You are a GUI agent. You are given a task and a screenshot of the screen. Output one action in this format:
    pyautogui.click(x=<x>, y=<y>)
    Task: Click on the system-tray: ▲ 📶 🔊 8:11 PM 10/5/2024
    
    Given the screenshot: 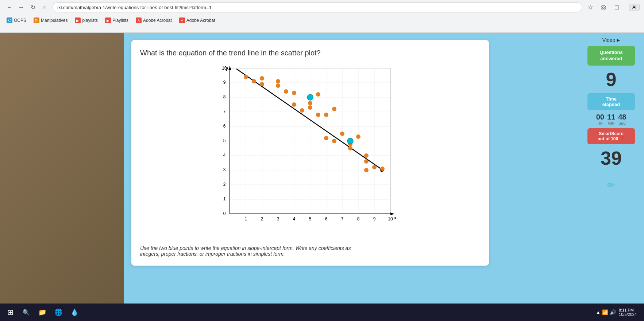 What is the action you would take?
    pyautogui.click(x=618, y=312)
    